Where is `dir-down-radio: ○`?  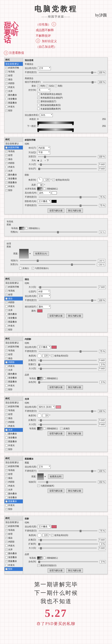
dir-down-radio: ○ is located at coordinates (45, 160).